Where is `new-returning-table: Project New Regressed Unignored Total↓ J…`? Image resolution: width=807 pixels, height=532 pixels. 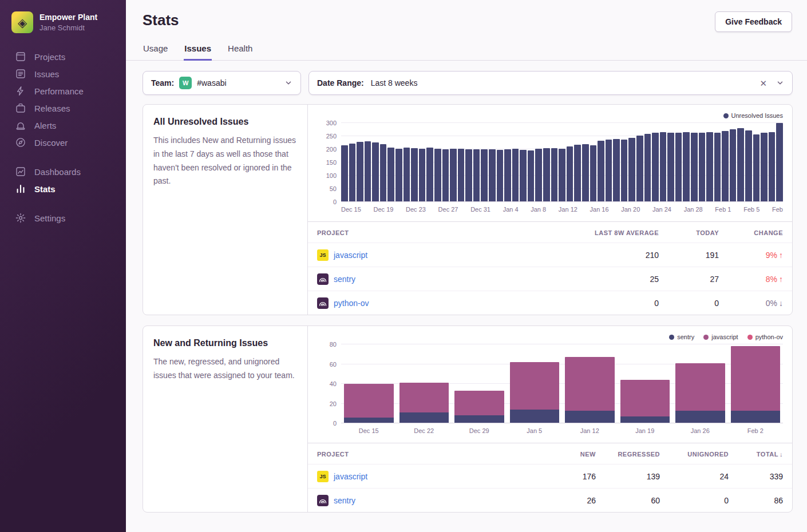 new-returning-table: Project New Regressed Unignored Total↓ J… is located at coordinates (550, 477).